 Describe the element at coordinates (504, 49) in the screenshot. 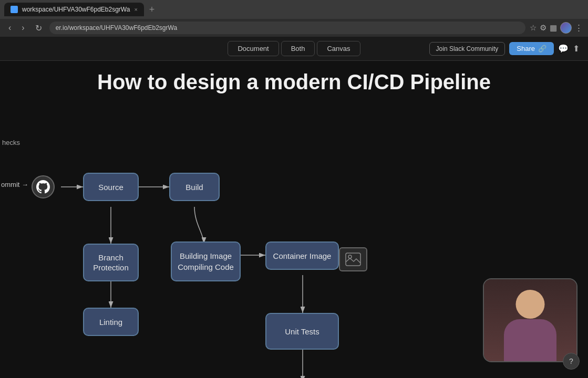

I see `header-right: Join Slack Community Share 🔗 💬 ⬆` at that location.